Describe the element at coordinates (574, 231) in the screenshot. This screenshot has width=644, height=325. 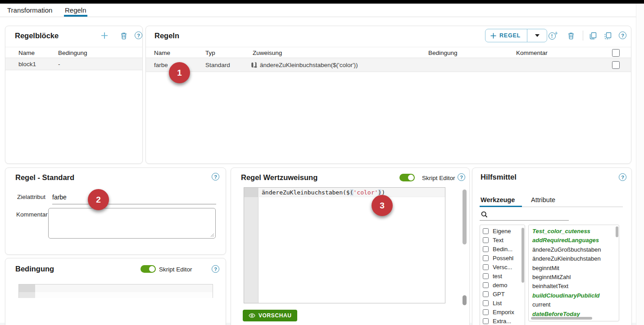
I see `function-item: Test_color_cuteness` at that location.